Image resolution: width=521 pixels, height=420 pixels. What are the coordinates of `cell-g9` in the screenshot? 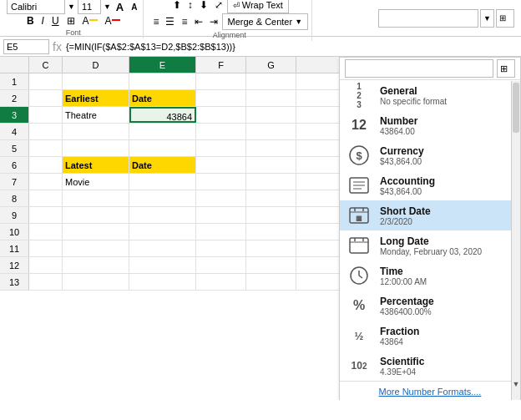 It's located at (271, 215).